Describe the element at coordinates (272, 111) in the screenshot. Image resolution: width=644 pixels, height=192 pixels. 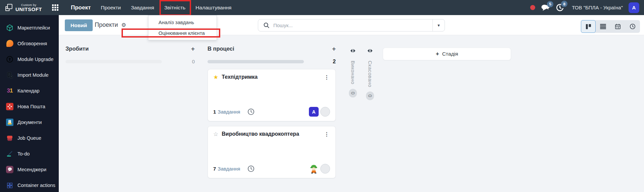
I see `kanban-column-in-progress: В процесі + 2 ★ Техпідтримка ⋮ 1 Завданн…` at that location.